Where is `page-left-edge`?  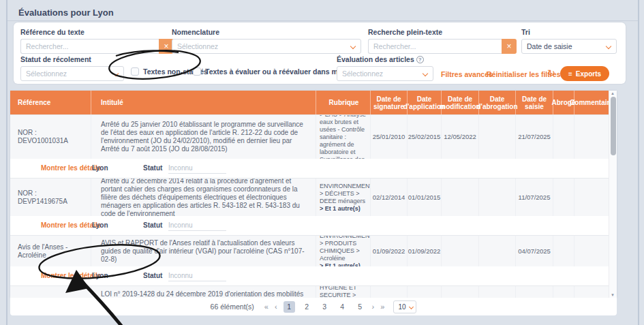
page-left-edge is located at coordinates (7, 162).